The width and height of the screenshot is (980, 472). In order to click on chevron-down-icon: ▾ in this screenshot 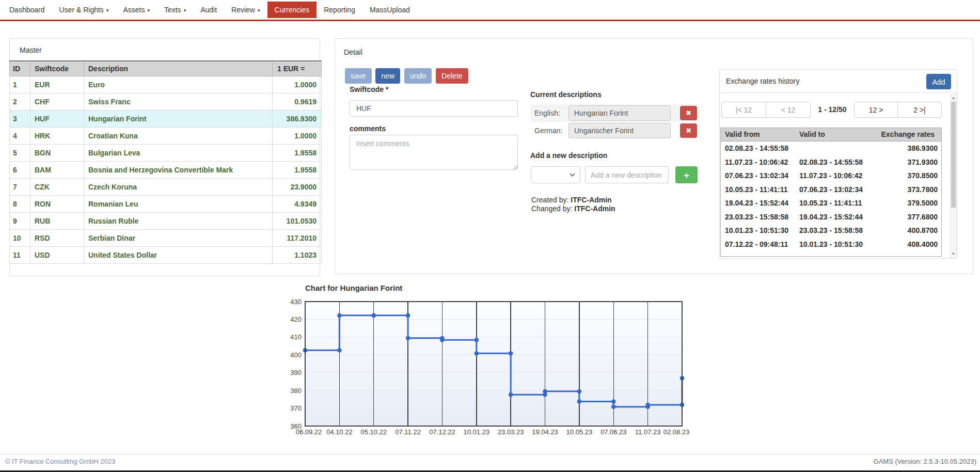, I will do `click(149, 10)`.